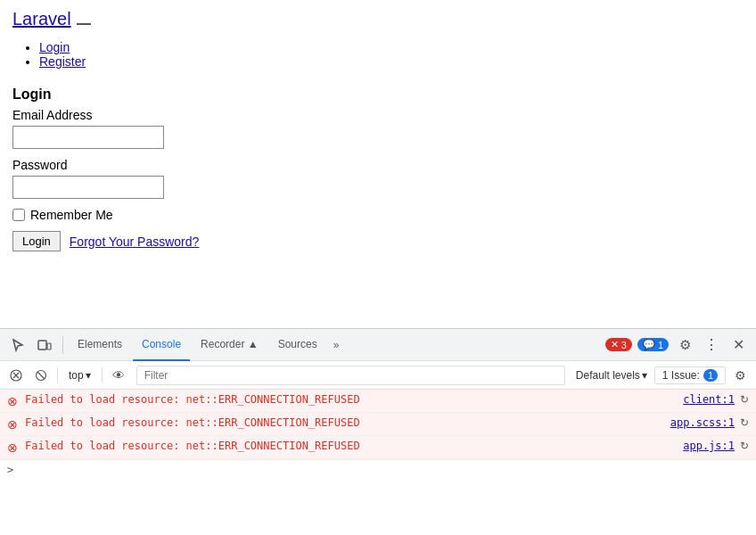 This screenshot has height=535, width=756. I want to click on password-input, so click(88, 187).